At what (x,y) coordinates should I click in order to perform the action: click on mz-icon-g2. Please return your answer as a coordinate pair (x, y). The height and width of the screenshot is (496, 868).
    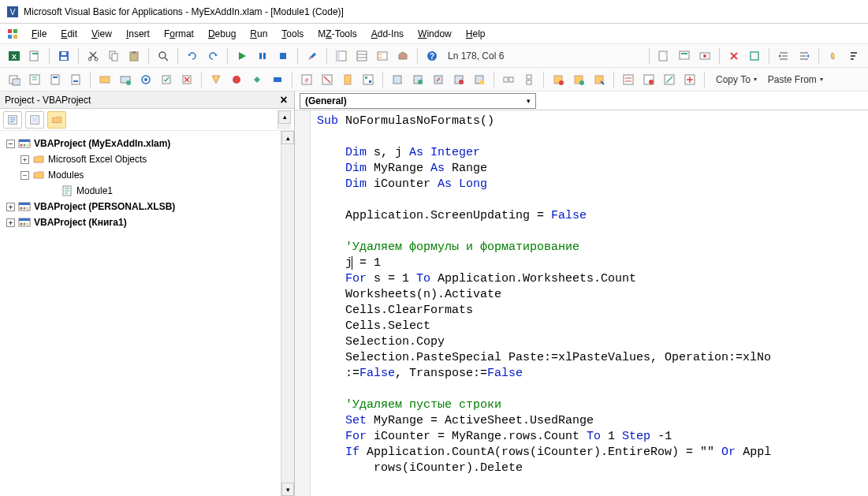
    Looking at the image, I should click on (579, 80).